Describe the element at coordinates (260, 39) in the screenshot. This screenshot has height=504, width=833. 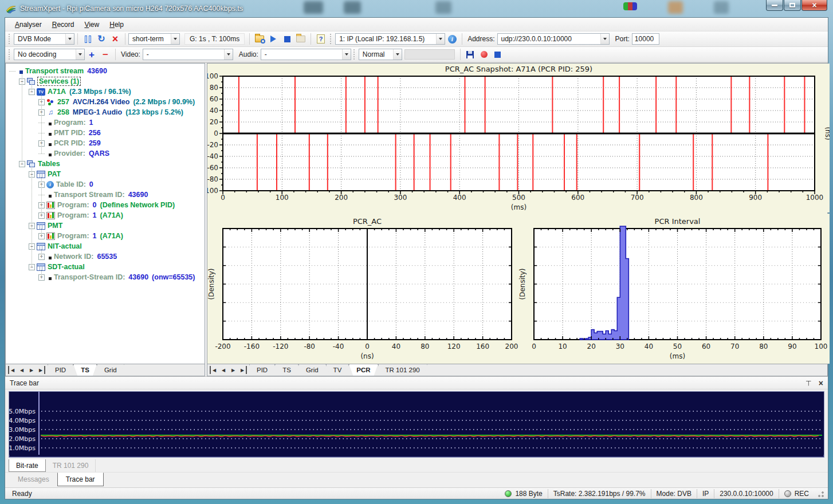
I see `browse-stream-button` at that location.